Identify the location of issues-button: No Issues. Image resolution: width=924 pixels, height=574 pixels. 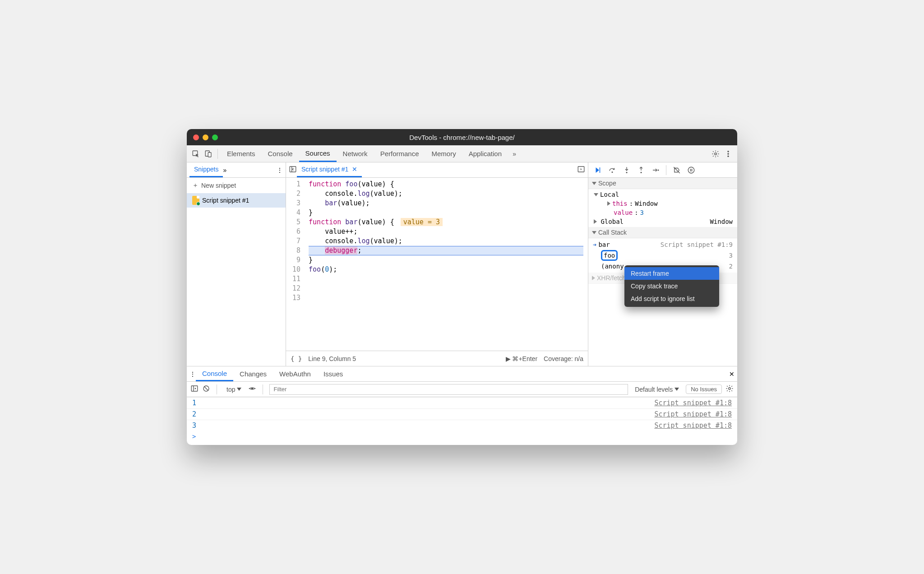
(704, 389).